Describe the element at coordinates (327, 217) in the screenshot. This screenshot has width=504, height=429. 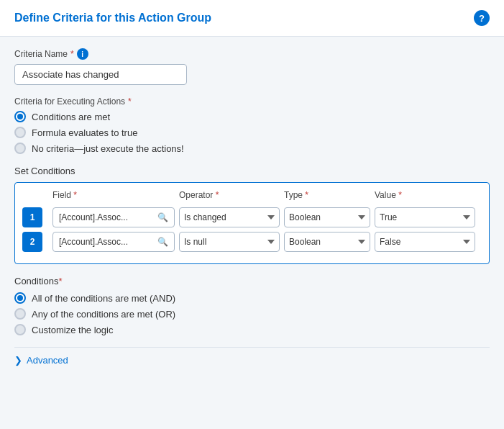
I see `type-select-1: Boolean String Number` at that location.